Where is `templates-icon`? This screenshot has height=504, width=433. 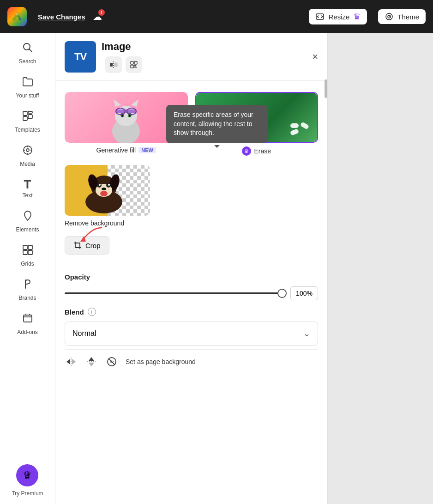
templates-icon is located at coordinates (28, 117).